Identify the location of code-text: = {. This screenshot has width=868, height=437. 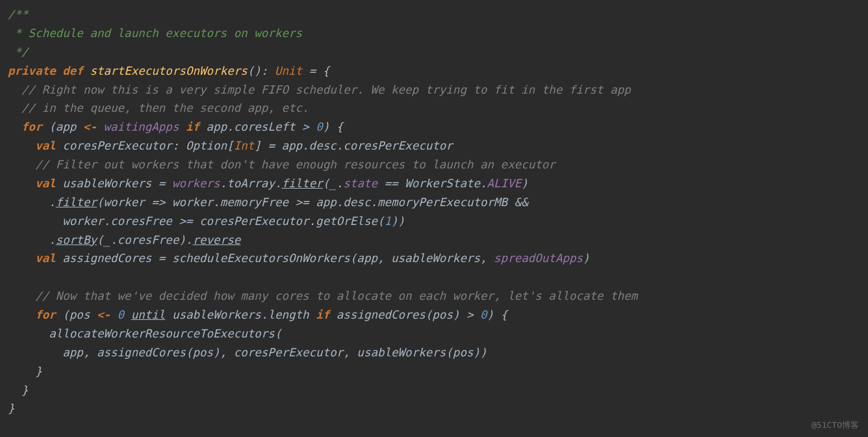
(316, 71).